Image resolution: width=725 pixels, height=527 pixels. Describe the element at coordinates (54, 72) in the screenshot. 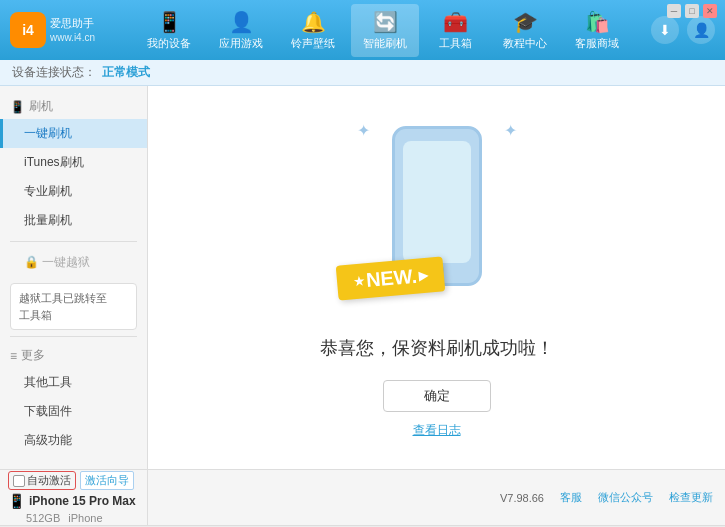

I see `status-label: 设备连接状态：` at that location.